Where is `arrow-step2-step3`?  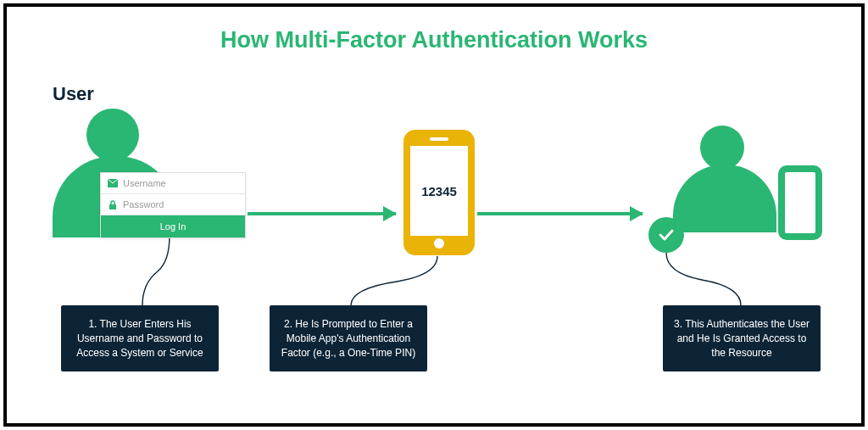
arrow-step2-step3 is located at coordinates (559, 214).